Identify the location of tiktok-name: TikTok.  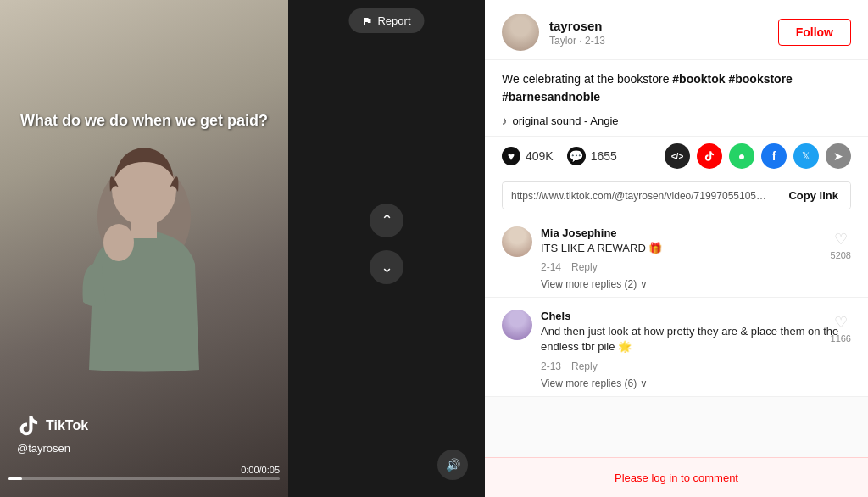
(67, 426).